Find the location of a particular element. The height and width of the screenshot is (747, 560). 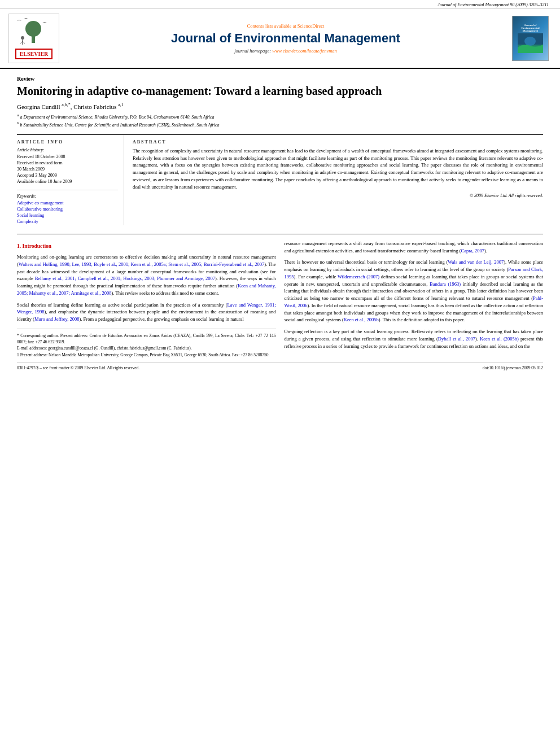

journal-header: ELSEVIER Contents lists available at Sci… is located at coordinates (280, 39).